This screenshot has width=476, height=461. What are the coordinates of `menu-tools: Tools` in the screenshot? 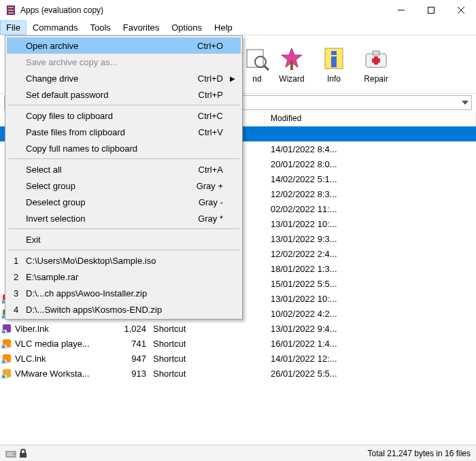 It's located at (100, 27).